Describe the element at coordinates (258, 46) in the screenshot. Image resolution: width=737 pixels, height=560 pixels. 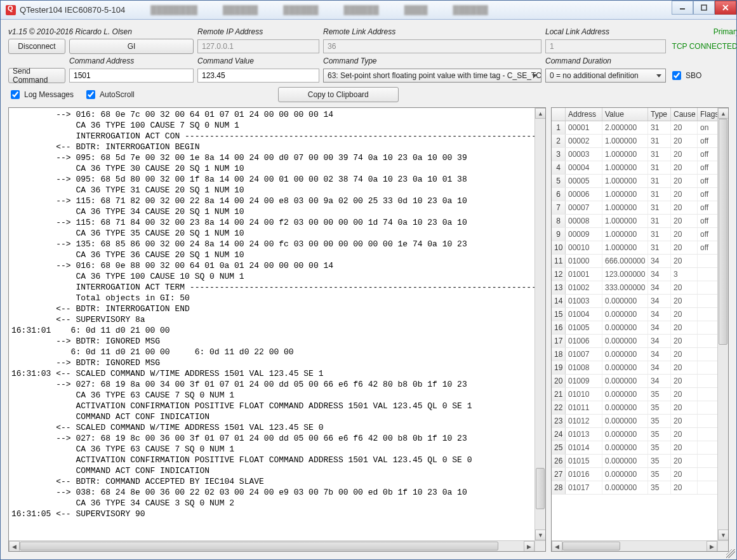
I see `remote-ip-input` at that location.